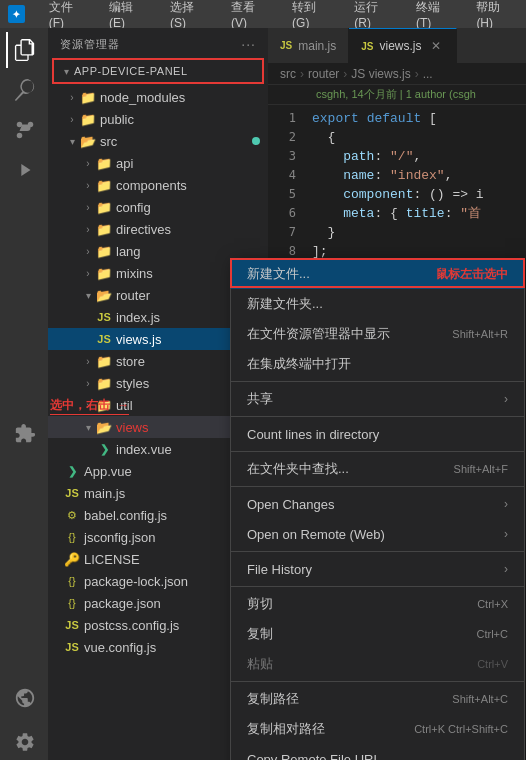 This screenshot has width=526, height=760. Describe the element at coordinates (158, 229) in the screenshot. I see `list-item: › 📁 directives` at that location.